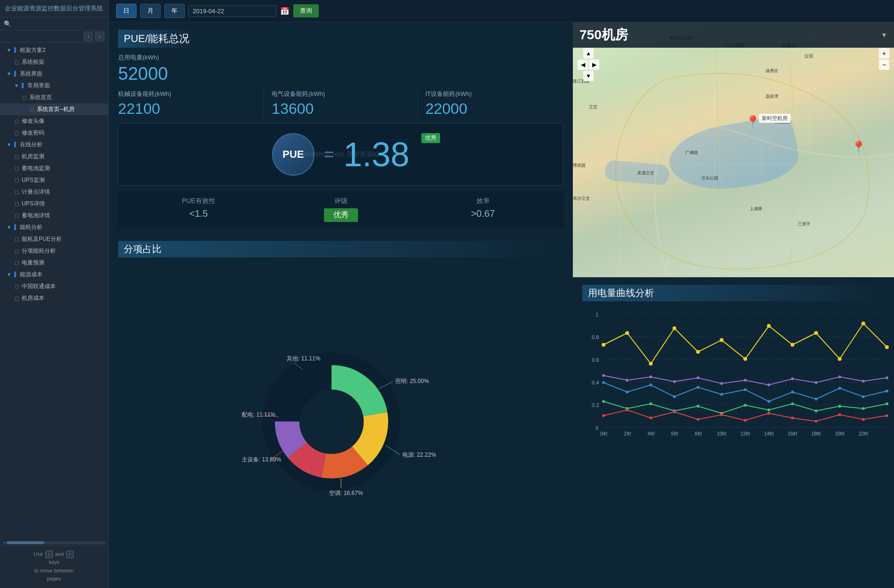  I want to click on electrical-value: 13600, so click(341, 109).